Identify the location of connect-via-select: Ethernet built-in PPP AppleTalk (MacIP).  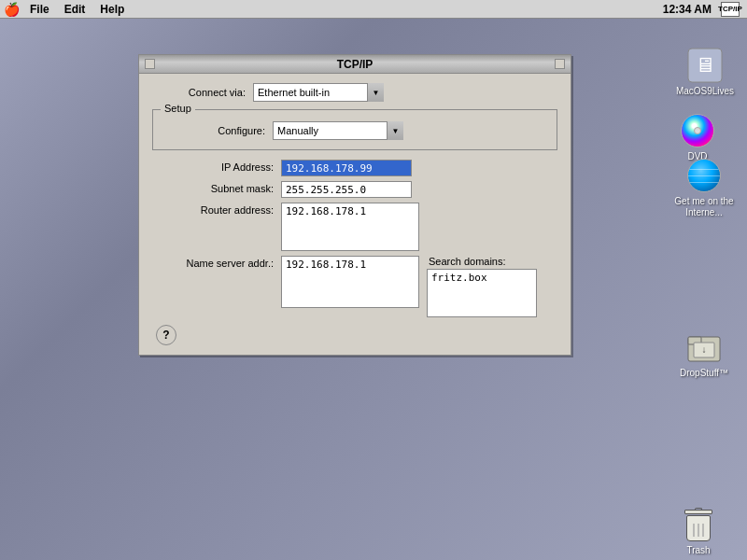
(318, 92).